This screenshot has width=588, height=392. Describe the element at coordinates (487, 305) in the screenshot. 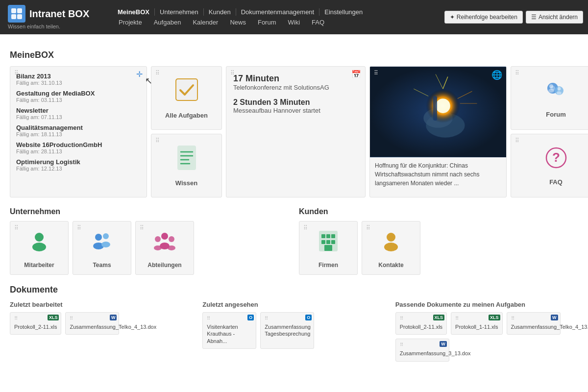

I see `passende-dokumente-title: Passende Dokumente zu meinen Aufgaben` at that location.